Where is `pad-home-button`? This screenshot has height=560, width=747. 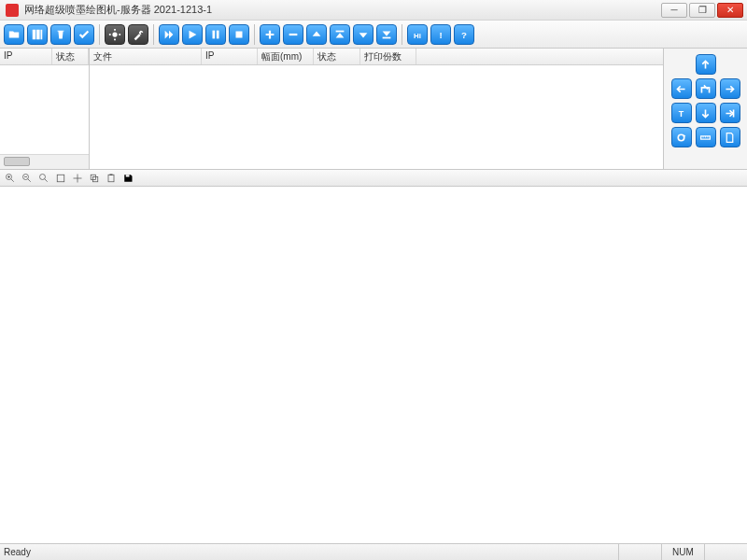
pad-home-button is located at coordinates (706, 89).